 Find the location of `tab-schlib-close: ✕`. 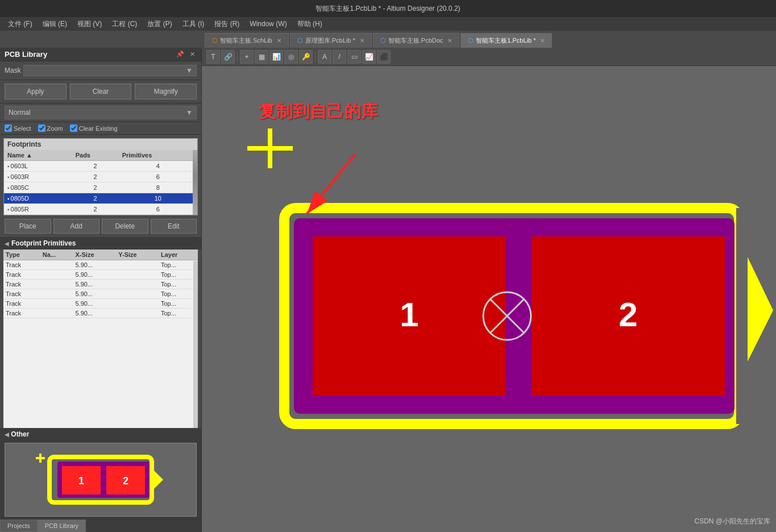

tab-schlib-close: ✕ is located at coordinates (279, 41).